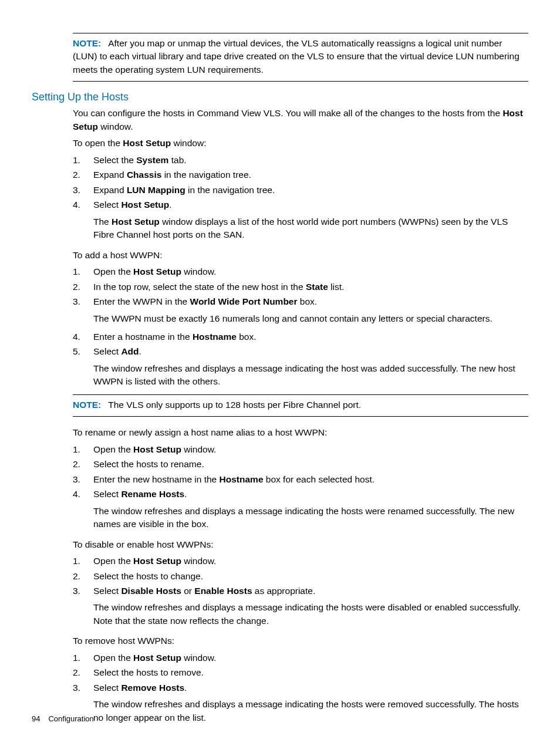 The image size is (560, 746). I want to click on step-sub-text: The WWPN must be exactly 16 numerals lon…, so click(311, 319).